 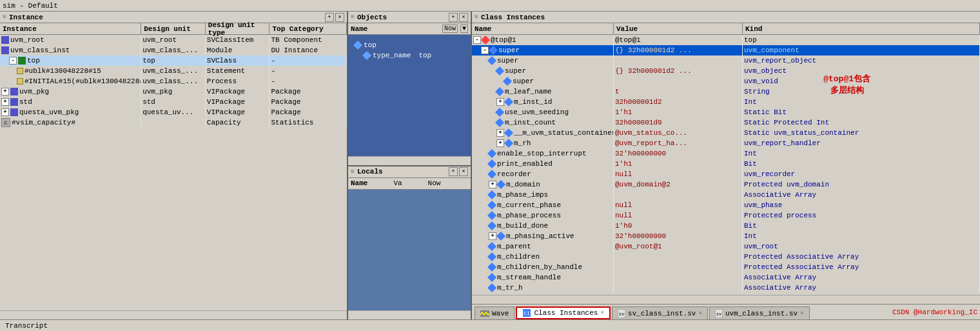 I want to click on ci-value: {} 32h000001d2 ..., so click(x=678, y=50).